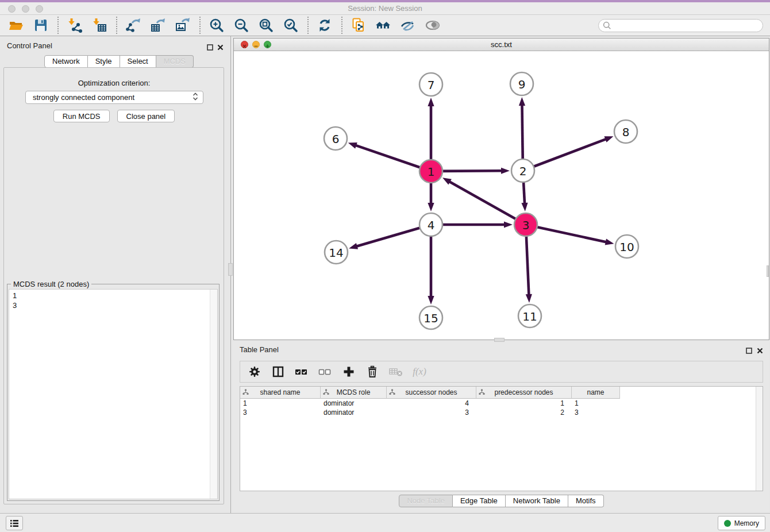  I want to click on control-panel-tabs: NetworkStyleSelectMCDS, so click(119, 61).